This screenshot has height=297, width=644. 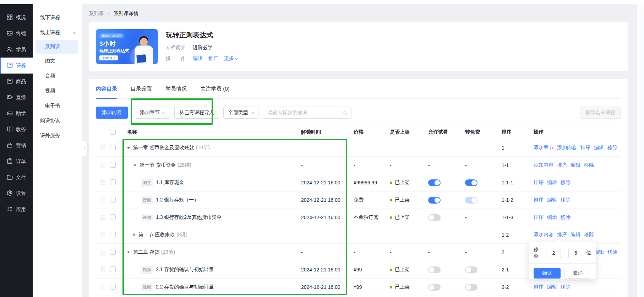 I want to click on sidebar-item-students: 学员, so click(x=16, y=50).